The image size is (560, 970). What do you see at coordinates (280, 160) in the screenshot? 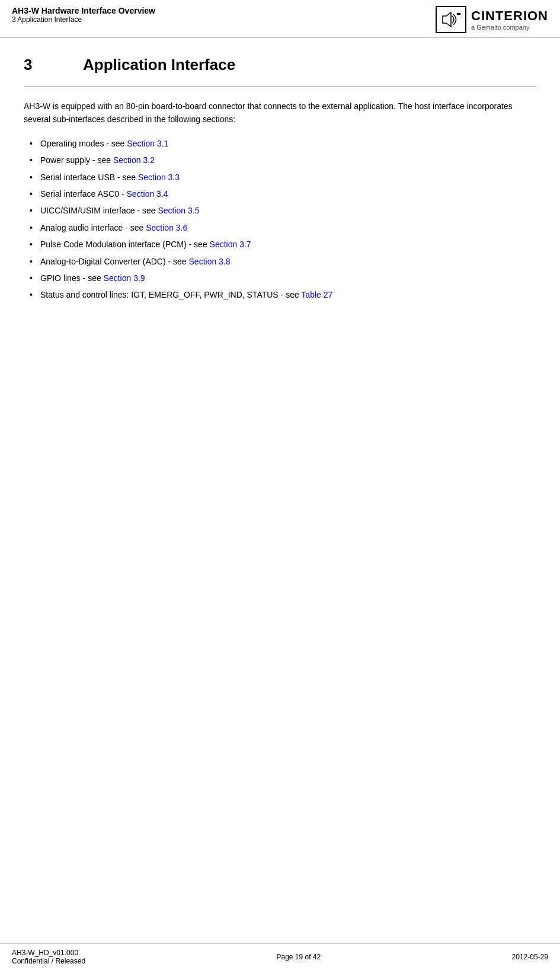
I see `list-item: •Power supply - see Section 3.2` at bounding box center [280, 160].